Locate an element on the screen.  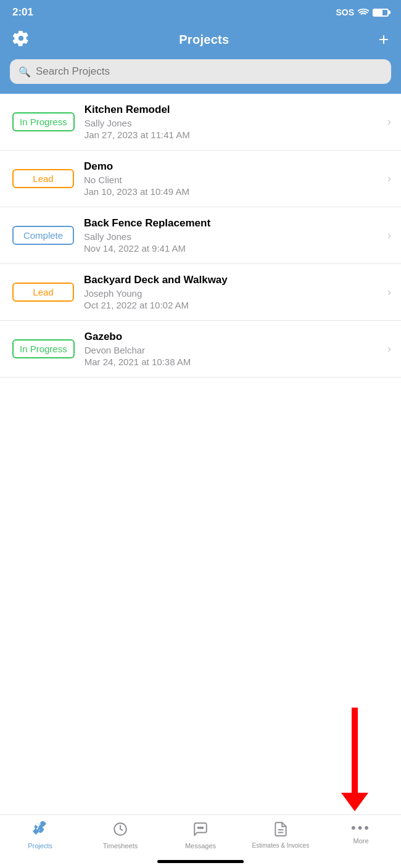
add-project-button: + is located at coordinates (384, 39).